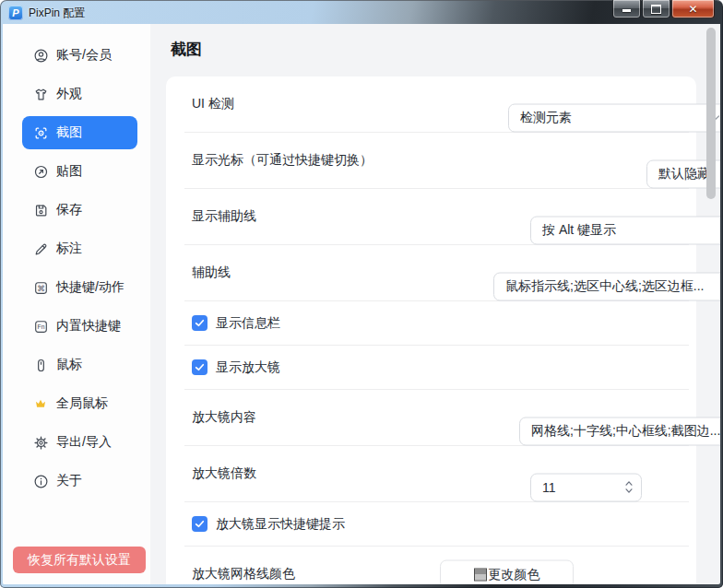 Image resolution: width=723 pixels, height=588 pixels. Describe the element at coordinates (69, 249) in the screenshot. I see `sidebar-item-label: 标注` at that location.